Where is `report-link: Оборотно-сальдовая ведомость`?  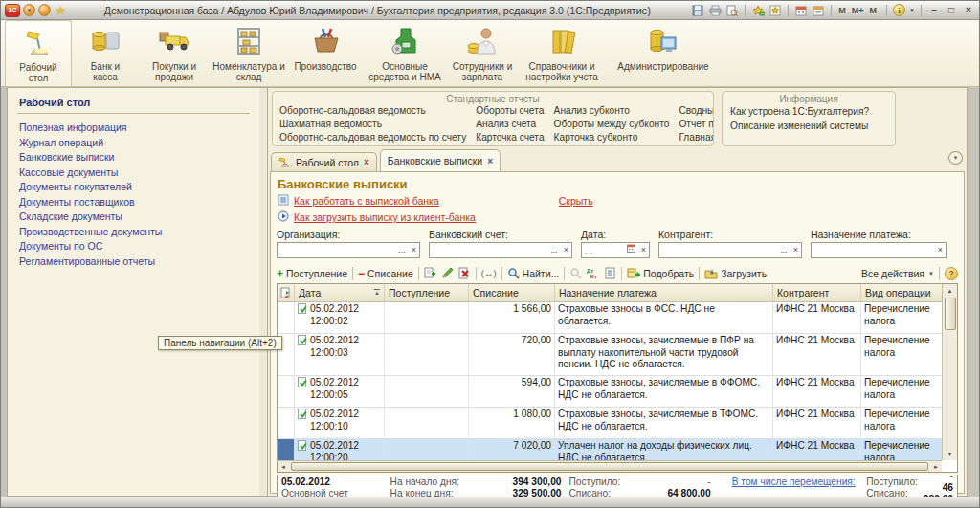 report-link: Оборотно-сальдовая ведомость is located at coordinates (373, 111).